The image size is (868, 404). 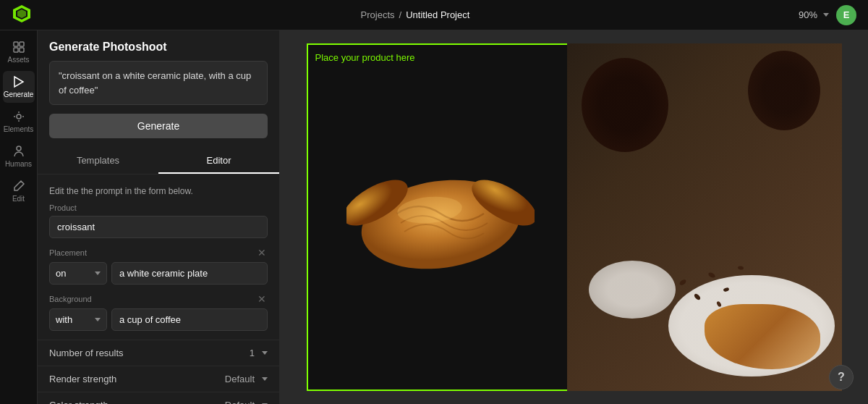 I want to click on color-strength-value: Default, so click(x=240, y=402).